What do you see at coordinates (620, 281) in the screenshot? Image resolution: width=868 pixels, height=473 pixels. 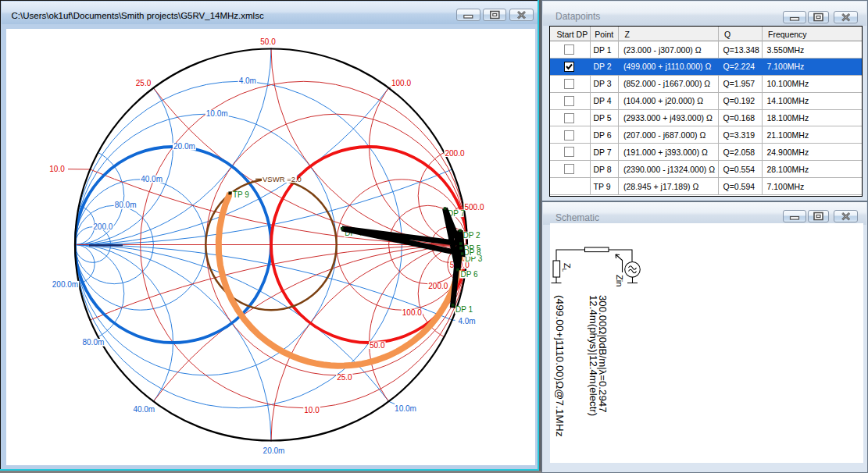 I see `svg-text: Zin` at bounding box center [620, 281].